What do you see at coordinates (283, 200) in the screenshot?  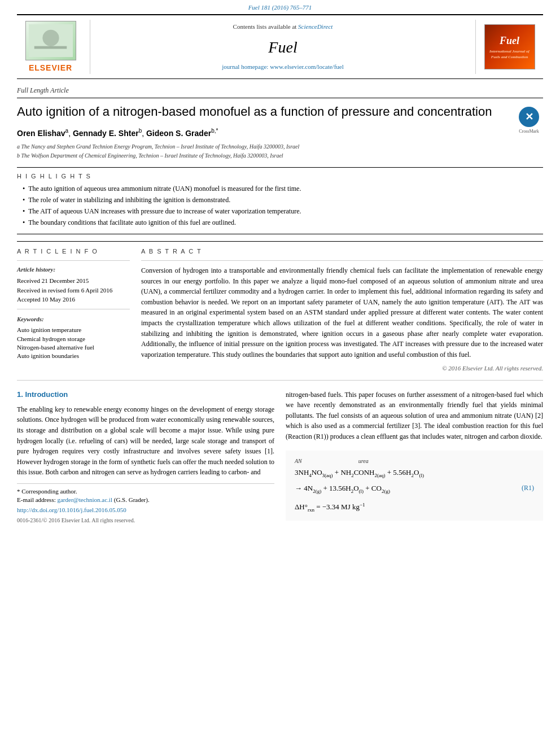 I see `highlight-item-2: The role of water in stabilizing and inh…` at bounding box center [283, 200].